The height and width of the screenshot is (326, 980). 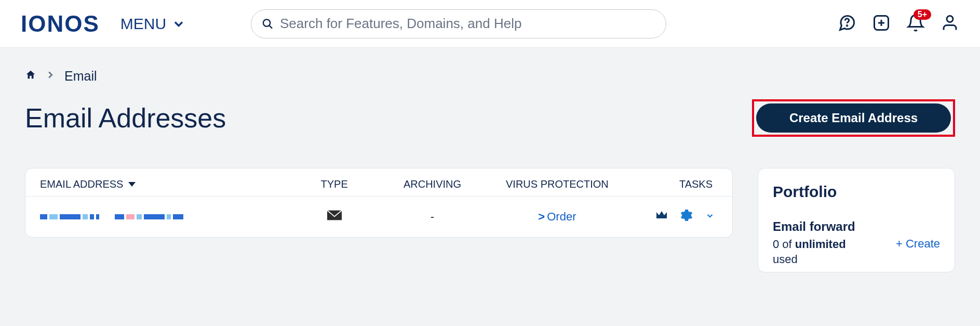 I want to click on col-virus: VIRUS PROTECTION, so click(x=558, y=184).